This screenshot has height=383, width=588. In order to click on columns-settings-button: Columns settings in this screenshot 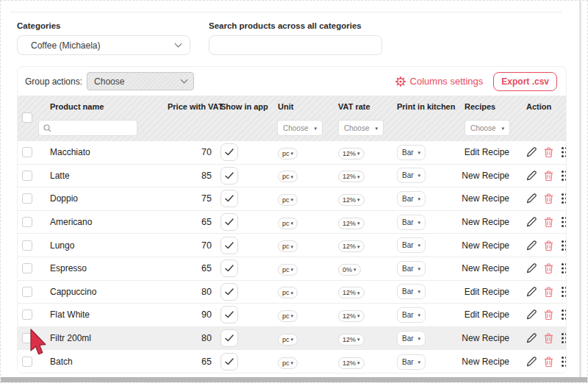, I will do `click(440, 81)`.